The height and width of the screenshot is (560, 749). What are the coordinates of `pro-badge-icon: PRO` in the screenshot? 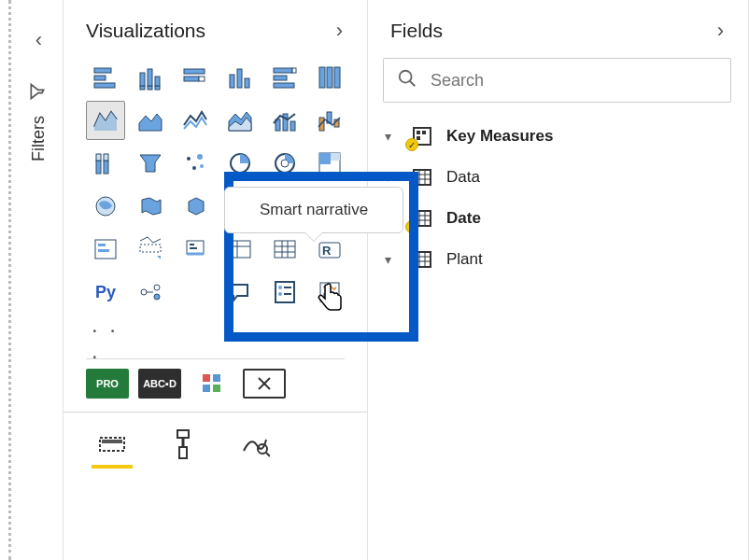 It's located at (107, 384).